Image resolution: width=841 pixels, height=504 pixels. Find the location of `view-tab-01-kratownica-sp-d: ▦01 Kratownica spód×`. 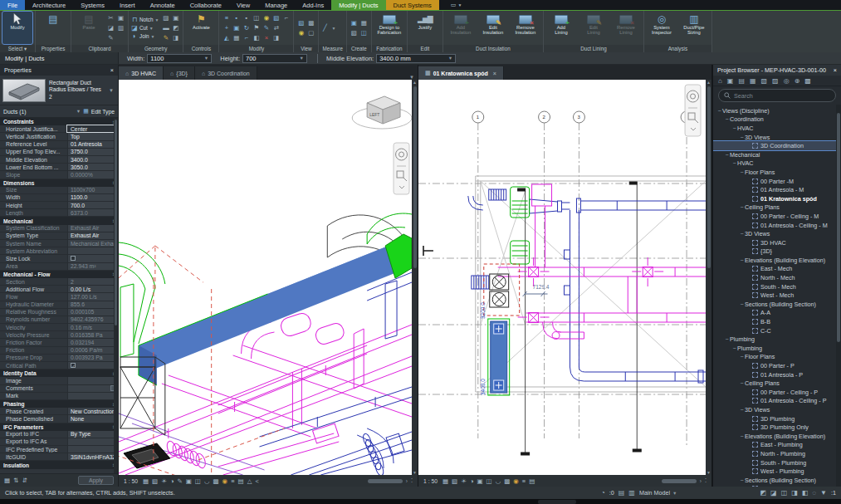

view-tab-01-kratownica-sp-d: ▦01 Kratownica spód× is located at coordinates (462, 73).